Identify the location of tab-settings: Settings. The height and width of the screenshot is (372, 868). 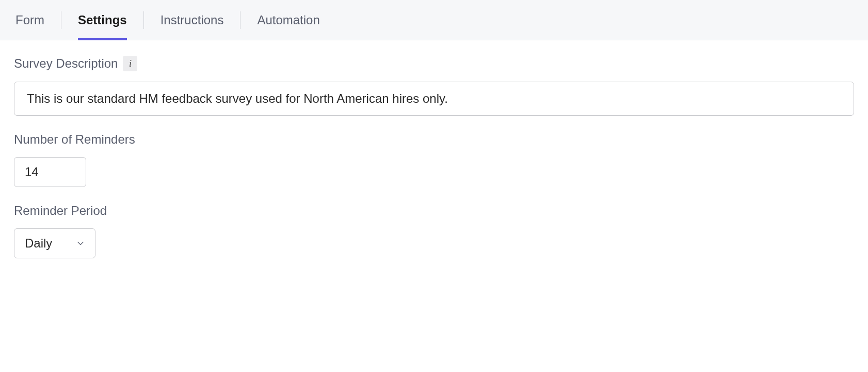
(102, 20).